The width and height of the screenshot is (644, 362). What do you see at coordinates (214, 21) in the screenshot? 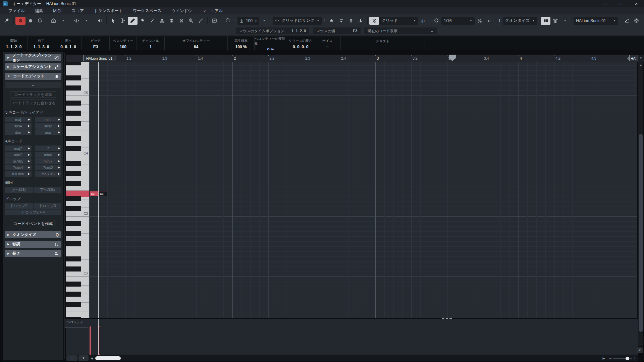
I see `edit-in-place-frame-icon` at bounding box center [214, 21].